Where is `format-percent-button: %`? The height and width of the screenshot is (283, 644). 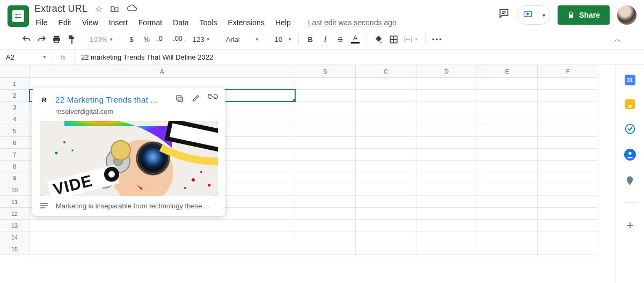 format-percent-button: % is located at coordinates (147, 39).